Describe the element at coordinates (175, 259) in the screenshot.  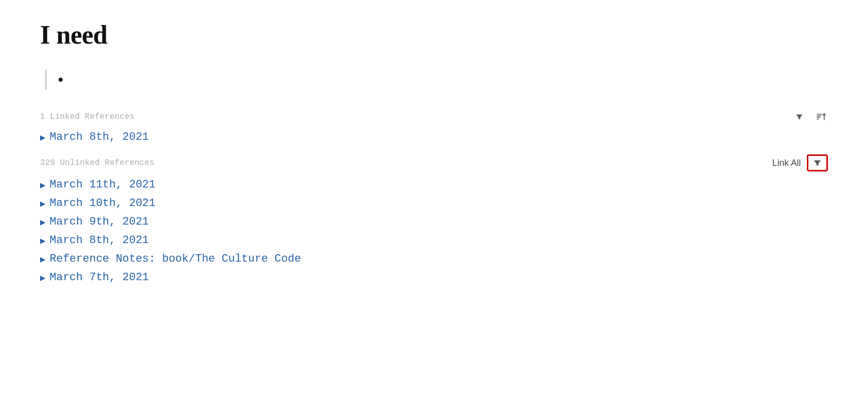
I see `unlinked-ref-link-4: Reference Notes: book/The Culture Code` at that location.